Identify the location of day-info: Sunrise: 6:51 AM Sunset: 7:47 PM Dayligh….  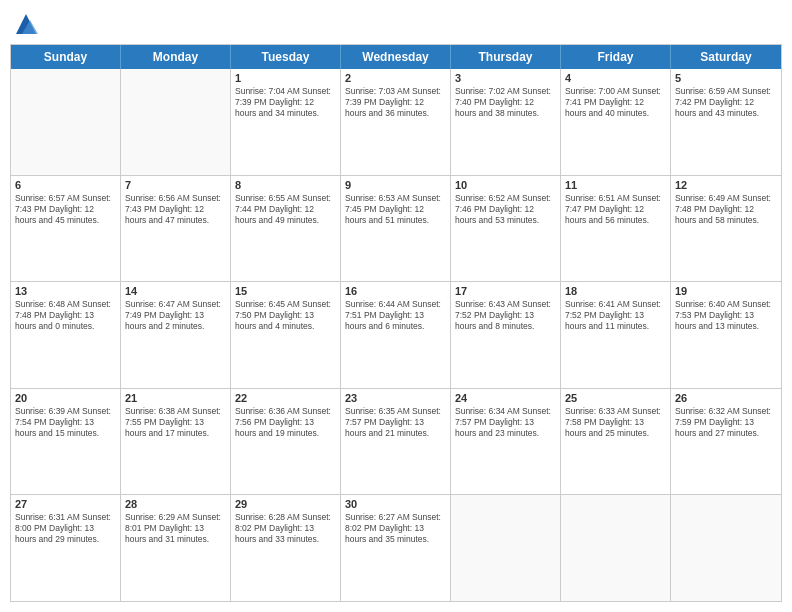
(616, 210).